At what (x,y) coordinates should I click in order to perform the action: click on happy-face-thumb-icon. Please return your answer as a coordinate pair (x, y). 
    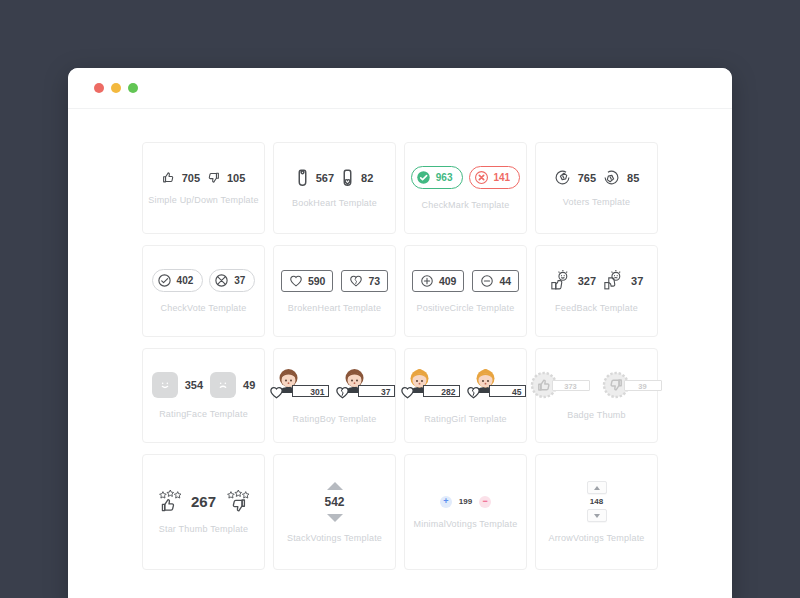
    Looking at the image, I should click on (560, 281).